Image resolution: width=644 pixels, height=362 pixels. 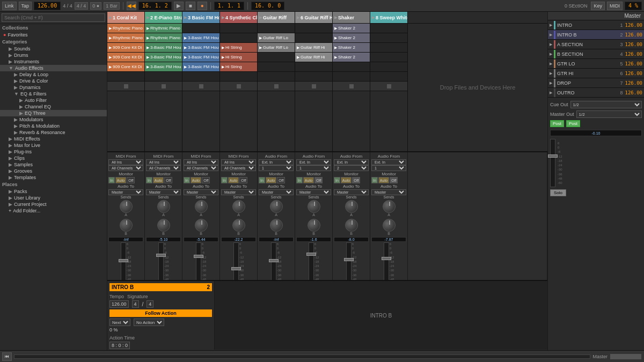 What do you see at coordinates (149, 322) in the screenshot?
I see `no-action-dropdown: No Action` at bounding box center [149, 322].